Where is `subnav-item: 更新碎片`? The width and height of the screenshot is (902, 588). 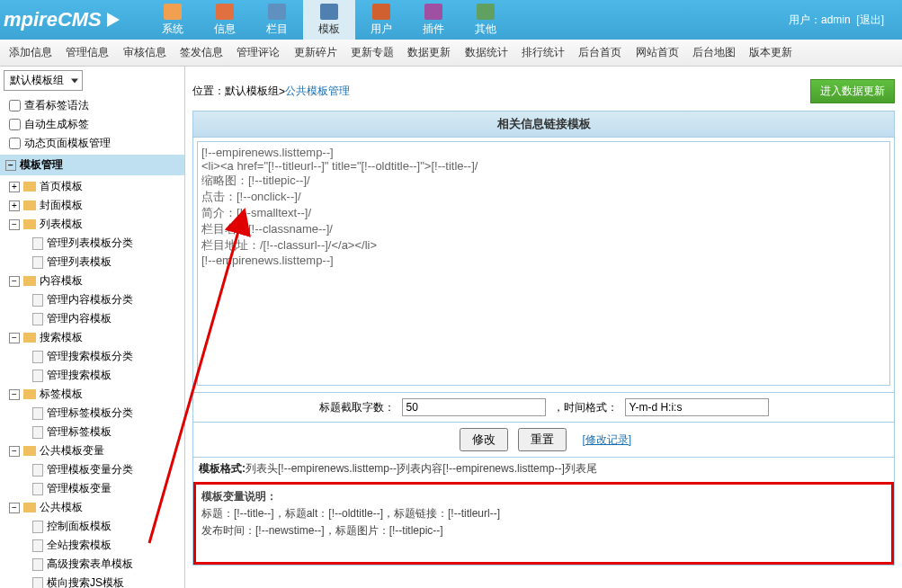
subnav-item: 更新碎片 is located at coordinates (316, 52).